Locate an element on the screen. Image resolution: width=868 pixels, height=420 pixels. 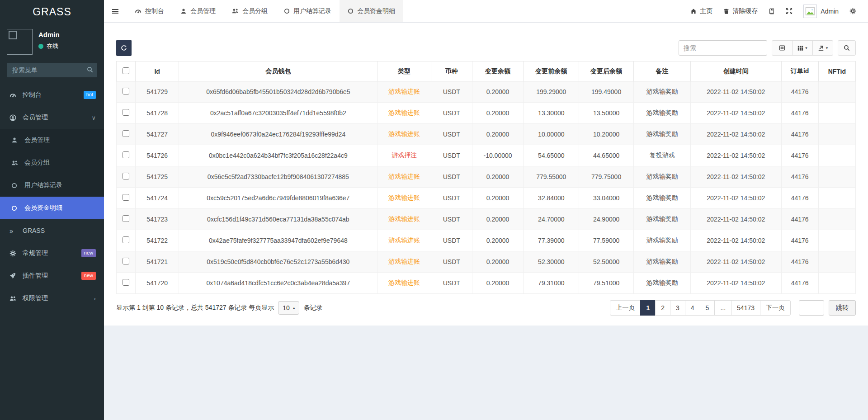
sidebar-item-permission-management: 权限管理‹ is located at coordinates (52, 298).